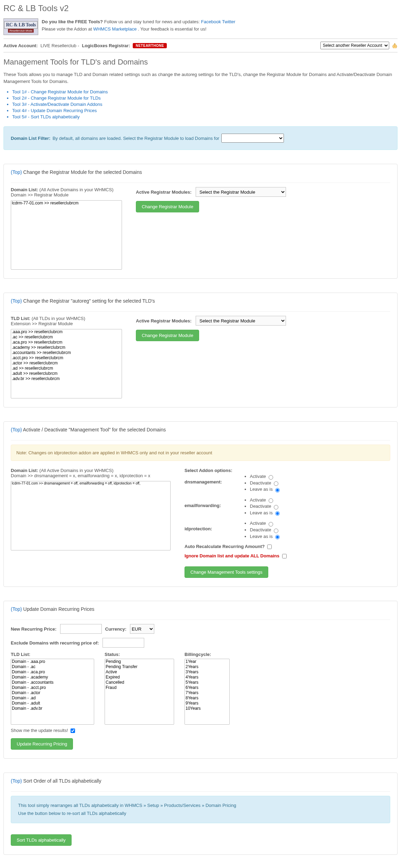  Describe the element at coordinates (41, 840) in the screenshot. I see `tool5-sort-button: Sort TLDs alphabetically` at that location.